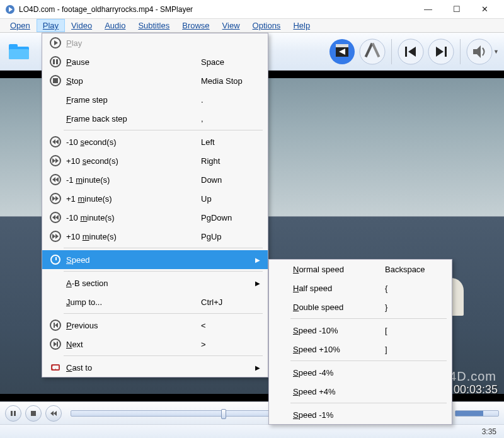  I want to click on play-menu-cast-to: Cast to▶, so click(155, 367).